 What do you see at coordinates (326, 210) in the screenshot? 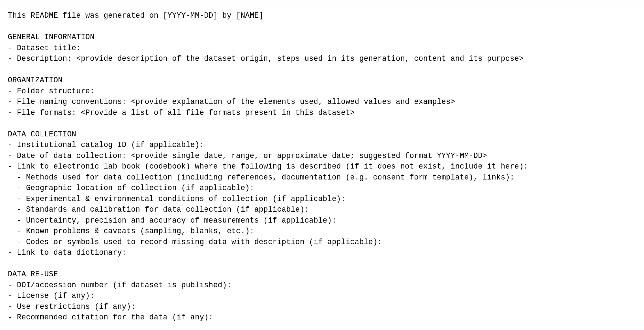
I see `list-item: - Standards and calibration for data col…` at bounding box center [326, 210].